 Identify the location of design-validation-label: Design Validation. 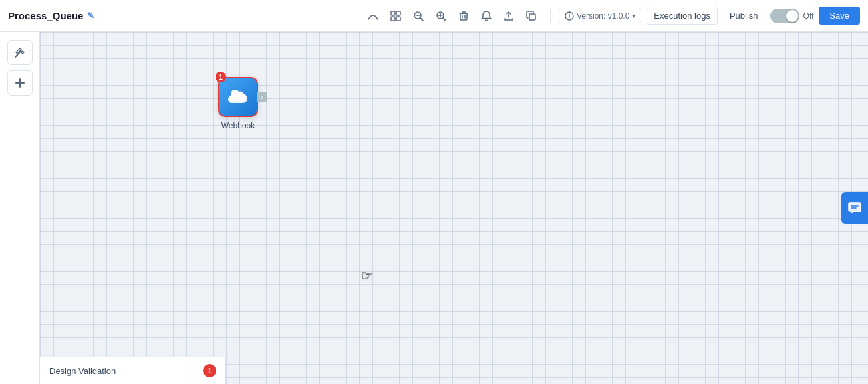
(82, 371).